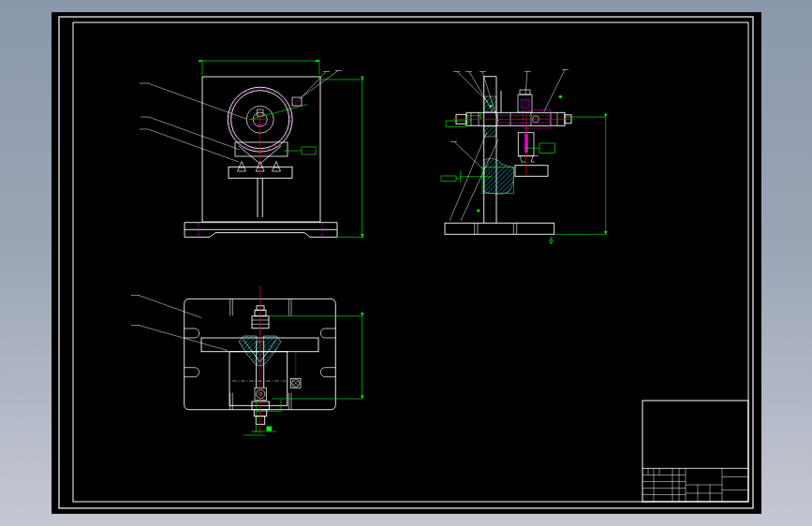  Describe the element at coordinates (524, 157) in the screenshot. I see `side-view` at that location.